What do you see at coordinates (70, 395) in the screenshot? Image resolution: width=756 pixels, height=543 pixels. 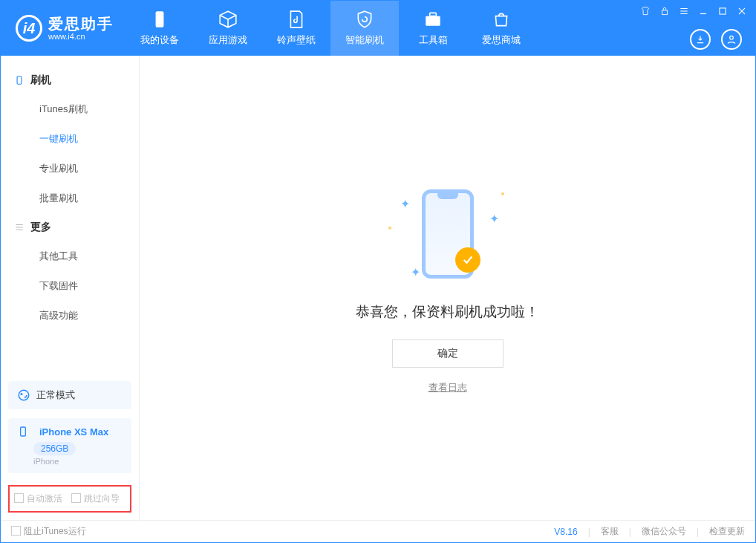 I see `mode-card: 正常模式` at bounding box center [70, 395].